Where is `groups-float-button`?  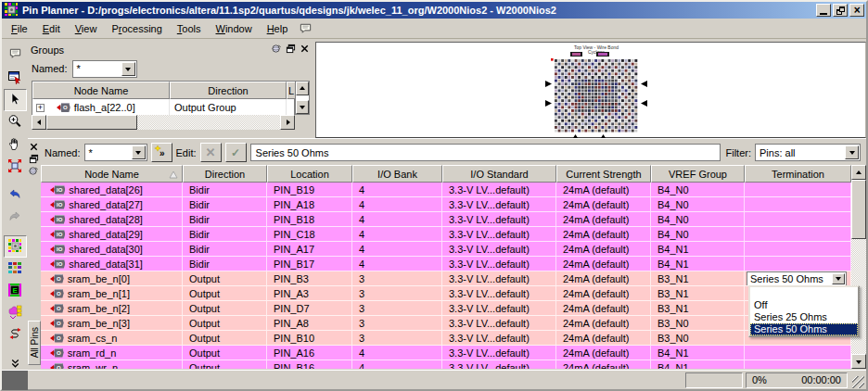 groups-float-button is located at coordinates (290, 50).